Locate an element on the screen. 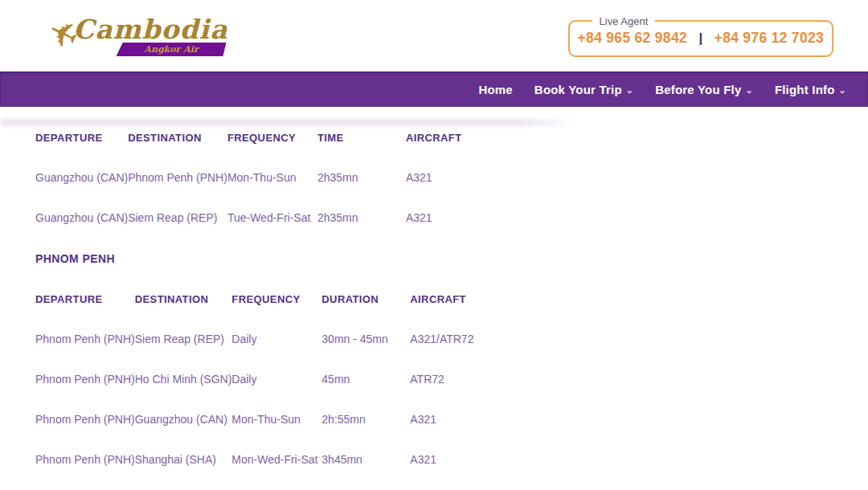 This screenshot has height=490, width=868. live-agent-box: Live Agent +84 965 62 9842 | +84 976 12 … is located at coordinates (701, 36).